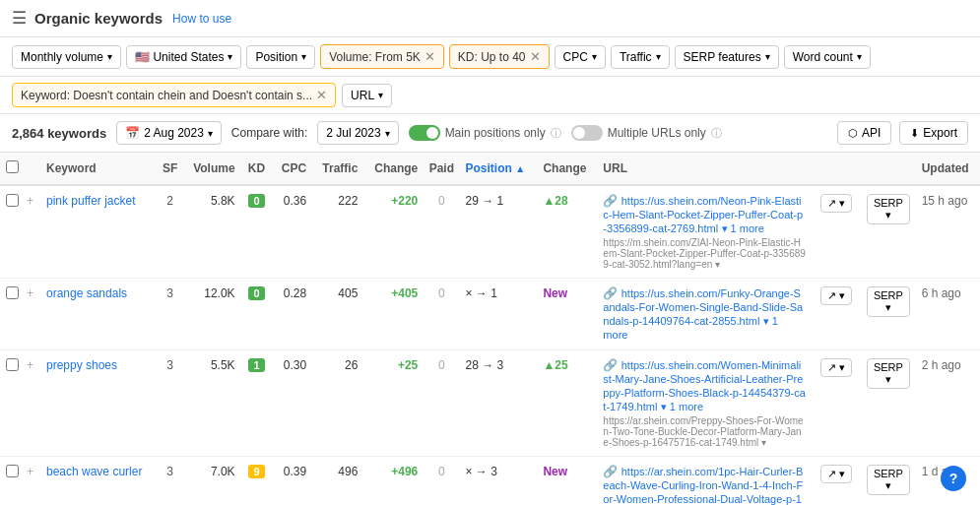 The height and width of the screenshot is (505, 980). What do you see at coordinates (173, 95) in the screenshot?
I see `keyword-filter-tag: Keyword: Doesn't contain chein and Doesn…` at bounding box center [173, 95].